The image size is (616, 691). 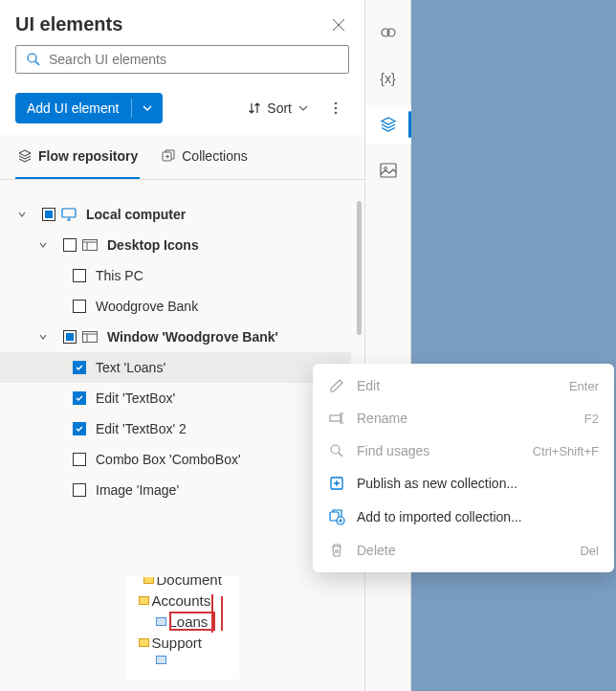 What do you see at coordinates (278, 108) in the screenshot?
I see `sort-button: Sort` at bounding box center [278, 108].